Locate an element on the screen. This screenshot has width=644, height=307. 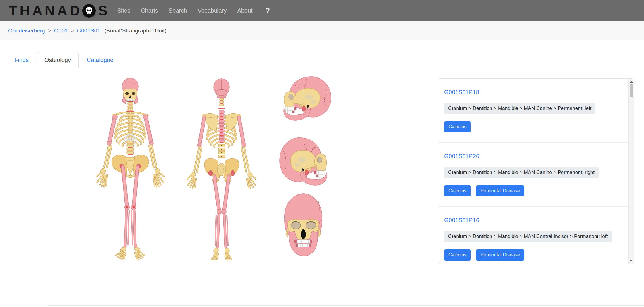
scrollbar-thumb is located at coordinates (631, 91).